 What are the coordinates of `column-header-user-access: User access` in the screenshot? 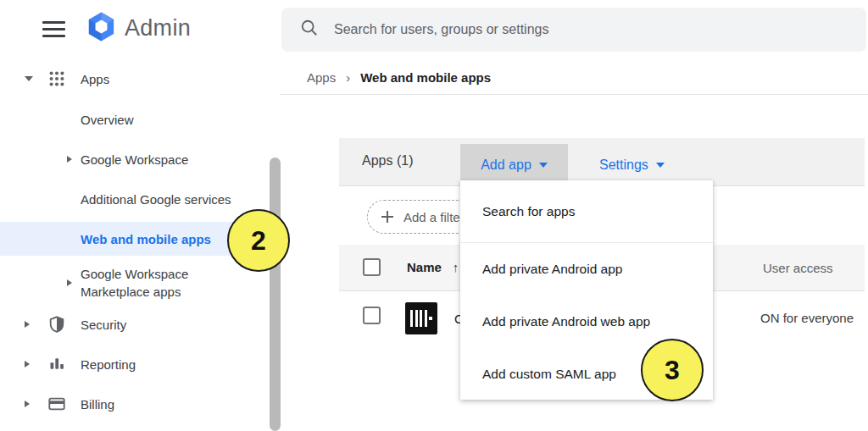 It's located at (798, 268).